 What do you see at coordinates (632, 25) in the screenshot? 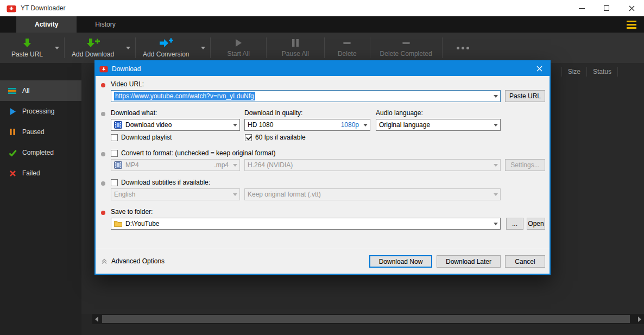
I see `menu-icon` at bounding box center [632, 25].